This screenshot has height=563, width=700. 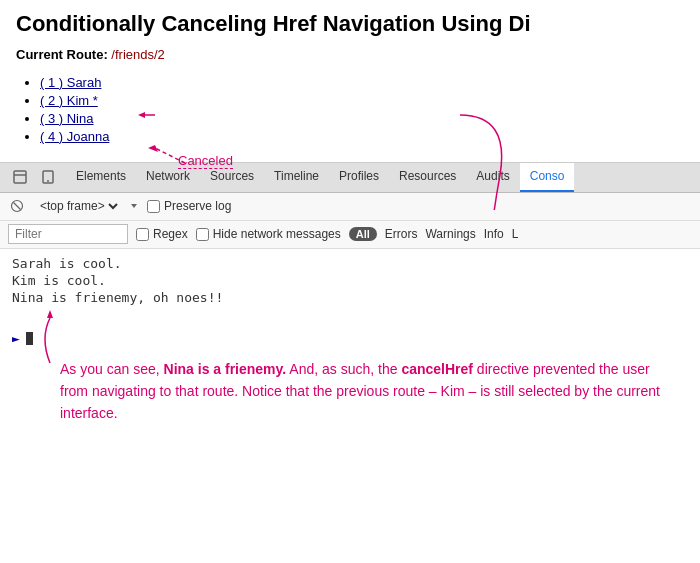 What do you see at coordinates (350, 298) in the screenshot?
I see `console-line: Nina is frienemy, oh noes!!` at bounding box center [350, 298].